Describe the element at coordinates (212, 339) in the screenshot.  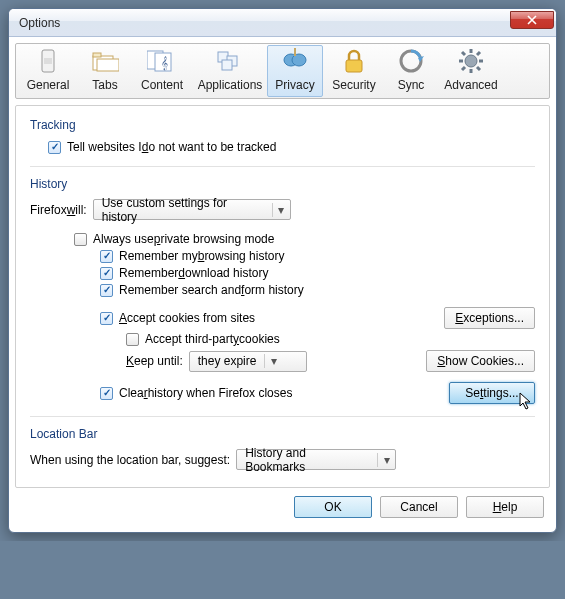
I see `third-party-label: Accept third-party cookies` at that location.